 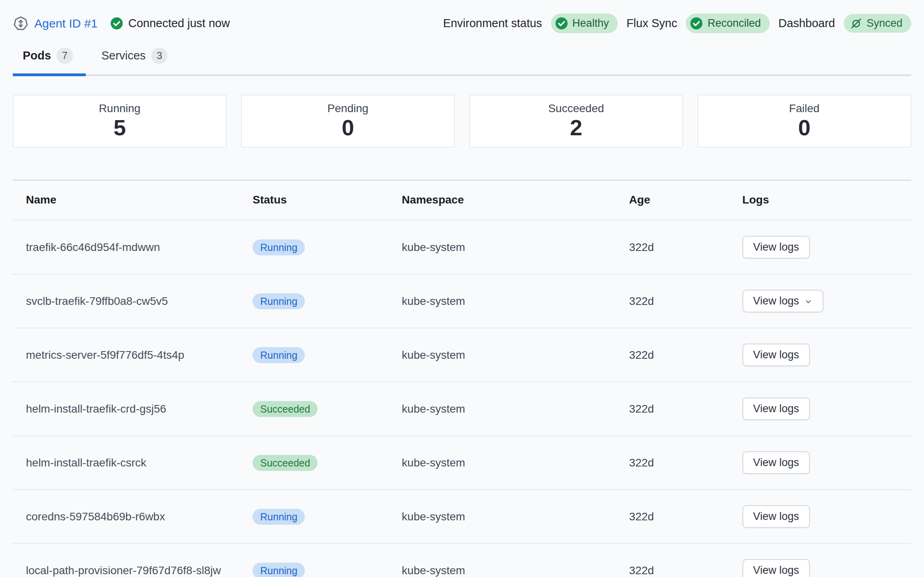 What do you see at coordinates (878, 23) in the screenshot?
I see `synced-badge: Synced` at bounding box center [878, 23].